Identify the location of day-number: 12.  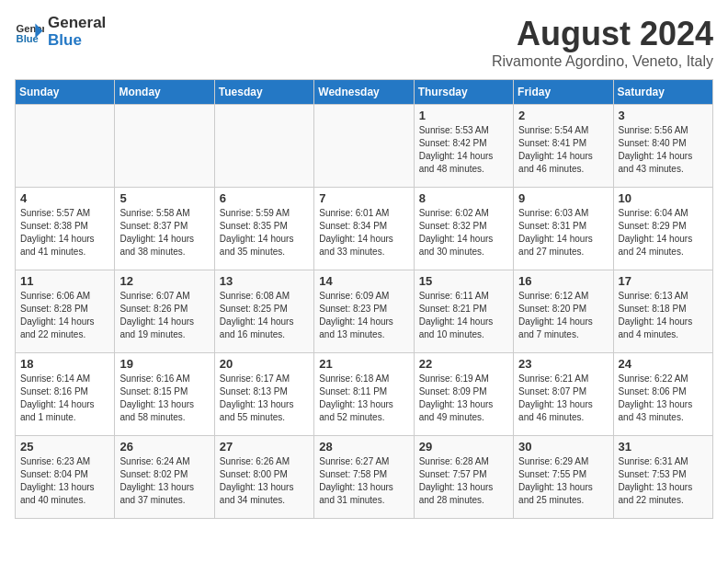
(164, 282).